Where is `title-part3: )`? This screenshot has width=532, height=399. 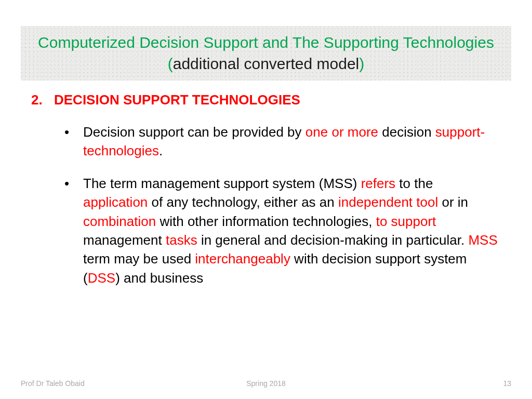 title-part3: ) is located at coordinates (362, 63).